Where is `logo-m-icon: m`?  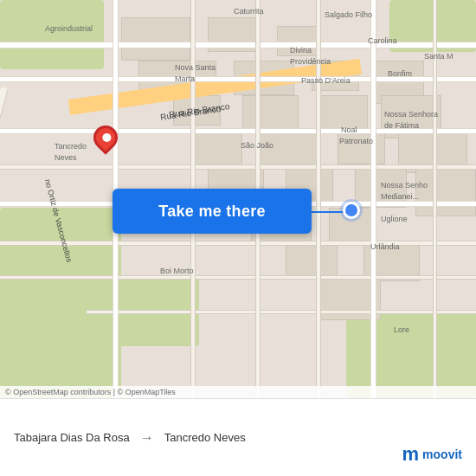
logo-m-icon: m is located at coordinates (411, 454).